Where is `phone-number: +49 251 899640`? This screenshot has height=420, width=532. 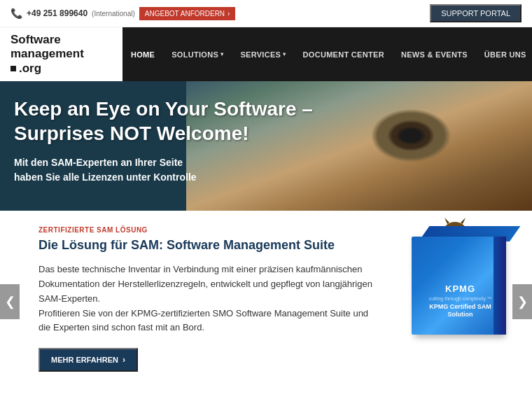 phone-number: +49 251 899640 is located at coordinates (57, 13).